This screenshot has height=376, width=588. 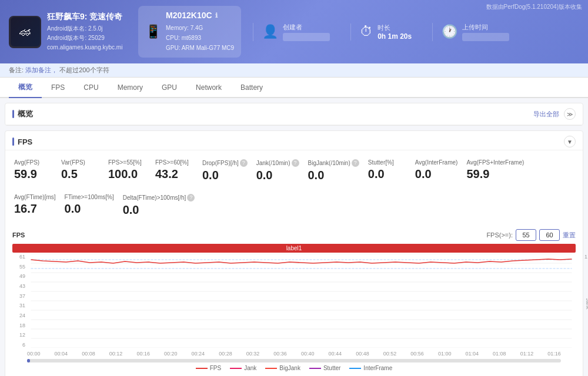 What do you see at coordinates (290, 368) in the screenshot?
I see `legend-bigjank-label: BigJank` at bounding box center [290, 368].